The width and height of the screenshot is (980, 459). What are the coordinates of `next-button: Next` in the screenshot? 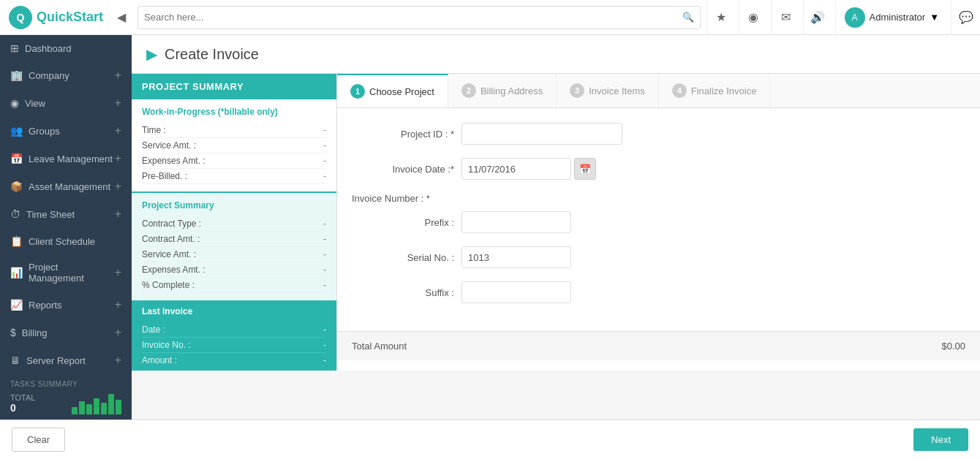 It's located at (941, 440).